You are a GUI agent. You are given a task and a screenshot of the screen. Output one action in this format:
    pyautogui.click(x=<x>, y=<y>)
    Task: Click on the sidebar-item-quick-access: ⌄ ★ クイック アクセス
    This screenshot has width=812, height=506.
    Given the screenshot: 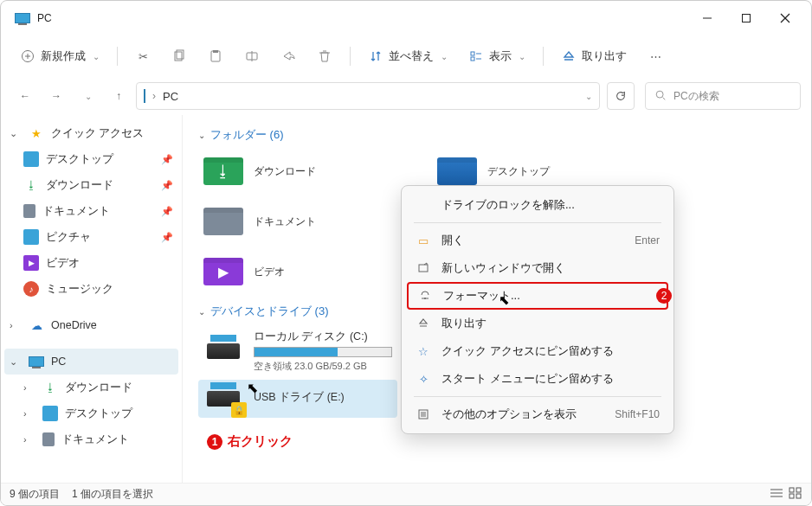 What is the action you would take?
    pyautogui.click(x=92, y=133)
    